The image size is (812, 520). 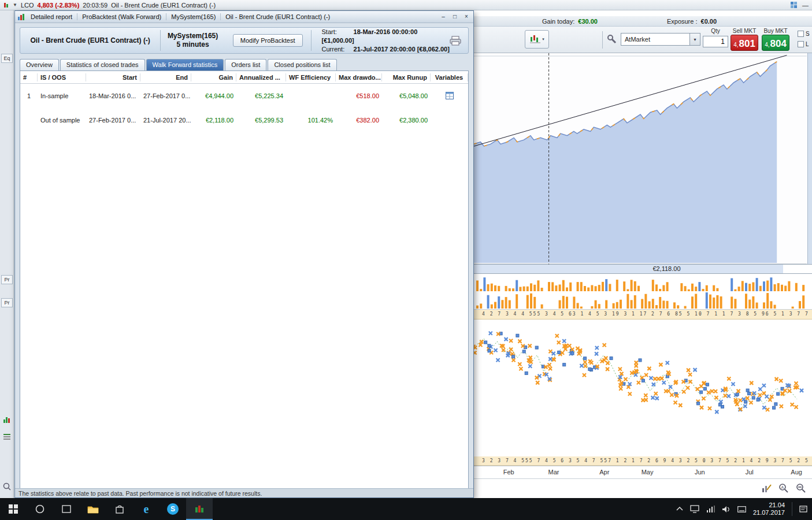 What do you see at coordinates (806, 5) in the screenshot?
I see `window-minimize-icon: —` at bounding box center [806, 5].